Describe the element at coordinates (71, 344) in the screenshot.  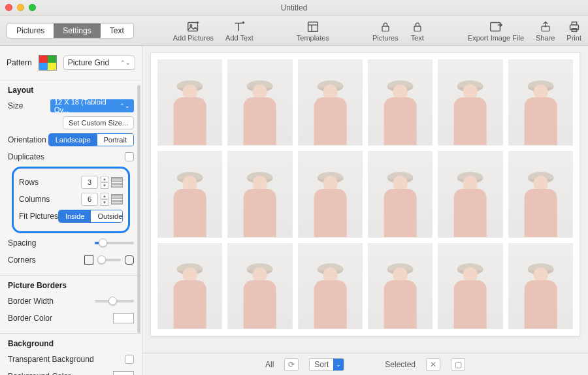
I see `background-heading: Background` at that location.